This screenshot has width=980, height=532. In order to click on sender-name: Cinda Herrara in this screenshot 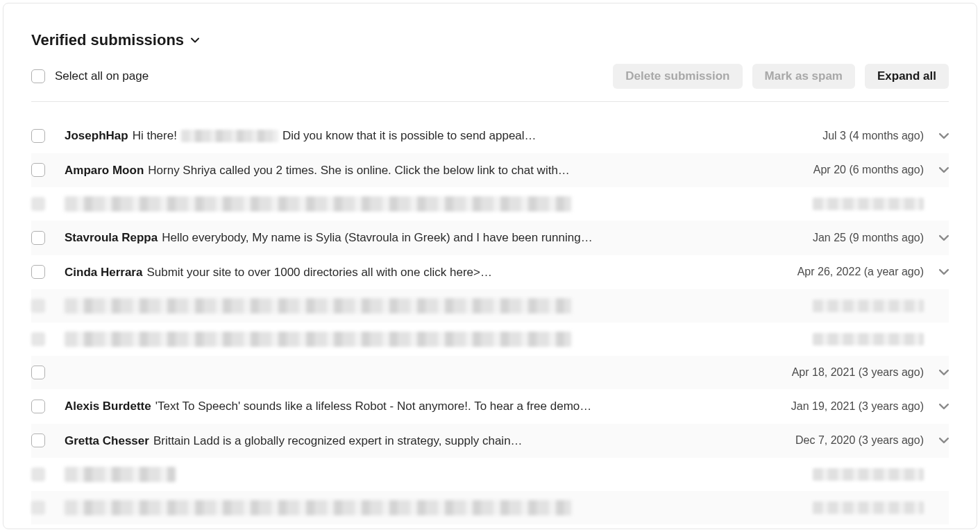, I will do `click(103, 273)`.